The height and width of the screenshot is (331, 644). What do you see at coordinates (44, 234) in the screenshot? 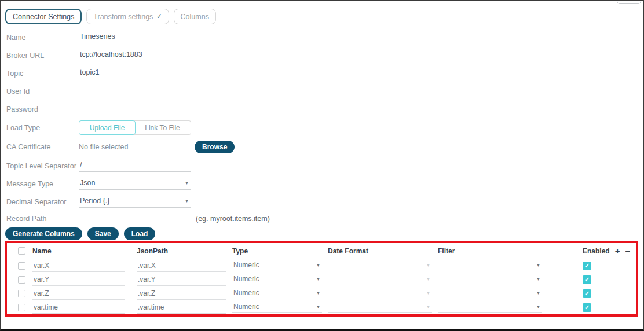
I see `generate-columns-button: Generate Columns` at bounding box center [44, 234].